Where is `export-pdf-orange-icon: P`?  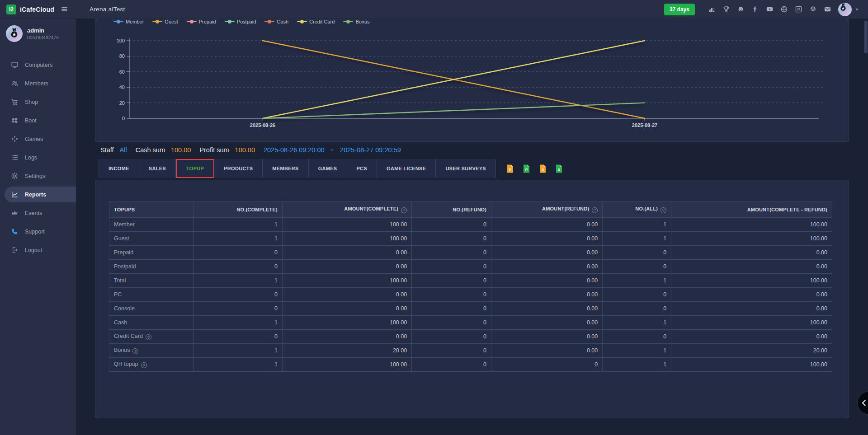 export-pdf-orange-icon: P is located at coordinates (510, 169).